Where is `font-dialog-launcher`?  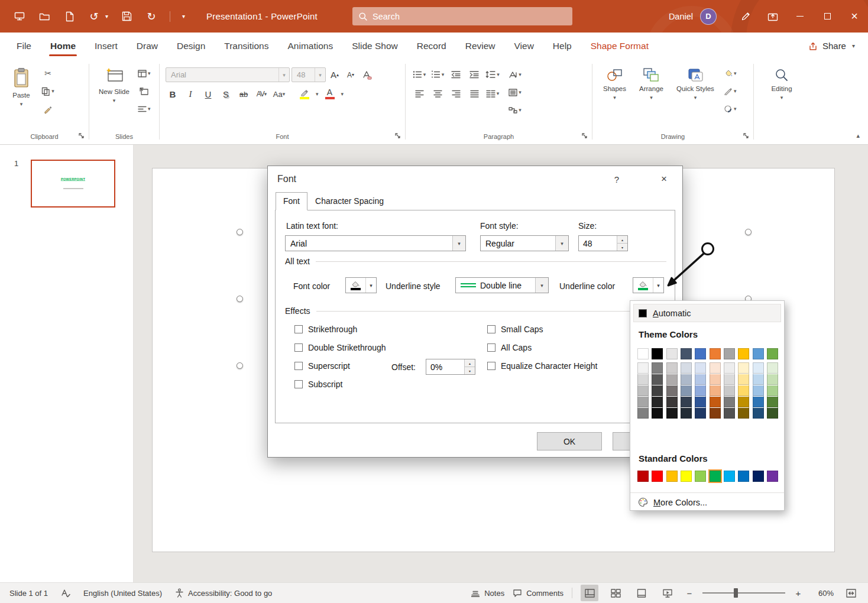
font-dialog-launcher is located at coordinates (398, 136).